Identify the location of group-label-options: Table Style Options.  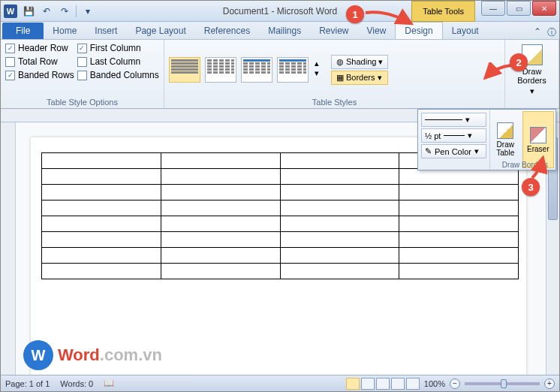
(83, 101).